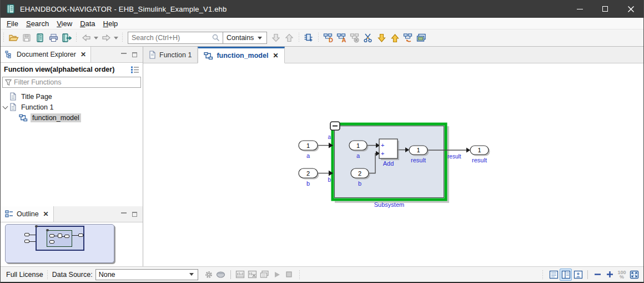 This screenshot has width=644, height=283. I want to click on data-settings-button, so click(209, 275).